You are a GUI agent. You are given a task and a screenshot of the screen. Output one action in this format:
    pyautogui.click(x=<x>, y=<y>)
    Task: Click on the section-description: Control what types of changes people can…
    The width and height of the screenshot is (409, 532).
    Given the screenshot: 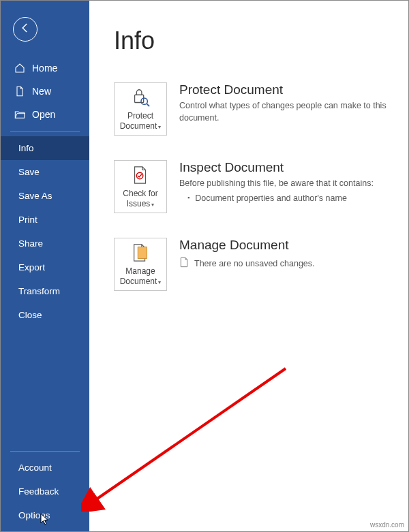 What is the action you would take?
    pyautogui.click(x=287, y=112)
    